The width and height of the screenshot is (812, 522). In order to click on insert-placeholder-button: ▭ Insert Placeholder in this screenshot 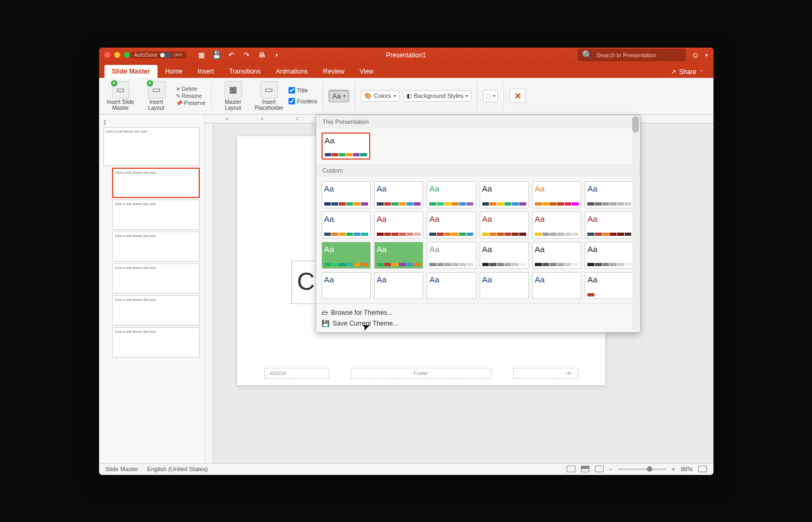, I will do `click(269, 96)`.